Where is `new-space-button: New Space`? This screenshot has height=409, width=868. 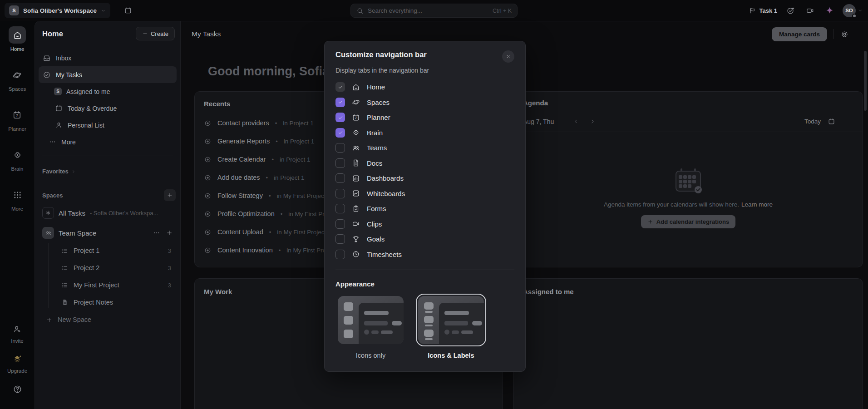 new-space-button: New Space is located at coordinates (108, 320).